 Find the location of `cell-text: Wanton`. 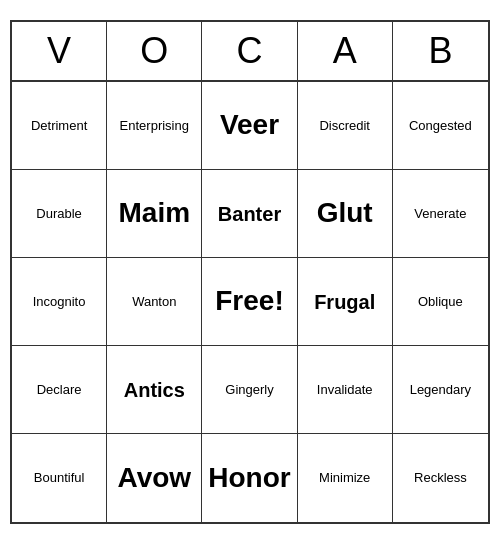

cell-text: Wanton is located at coordinates (154, 302).